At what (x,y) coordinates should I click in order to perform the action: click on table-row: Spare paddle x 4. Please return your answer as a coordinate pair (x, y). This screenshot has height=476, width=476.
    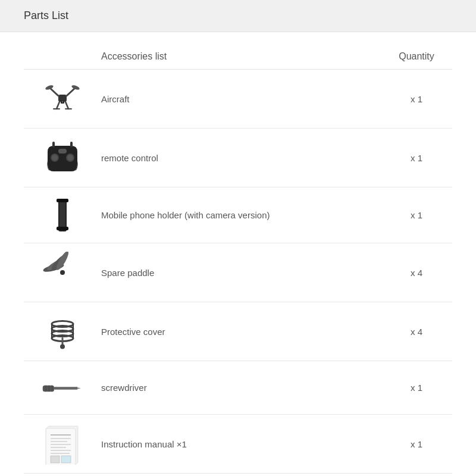
    Looking at the image, I should click on (238, 273).